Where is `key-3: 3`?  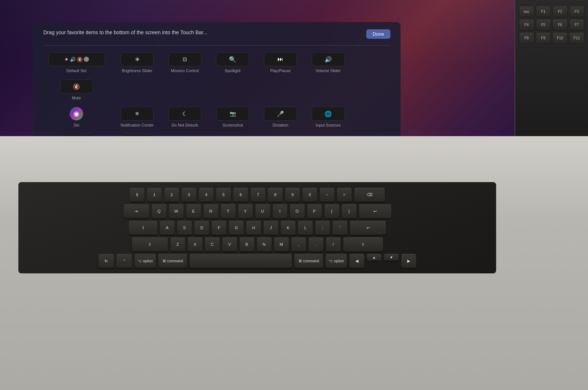 key-3: 3 is located at coordinates (189, 195).